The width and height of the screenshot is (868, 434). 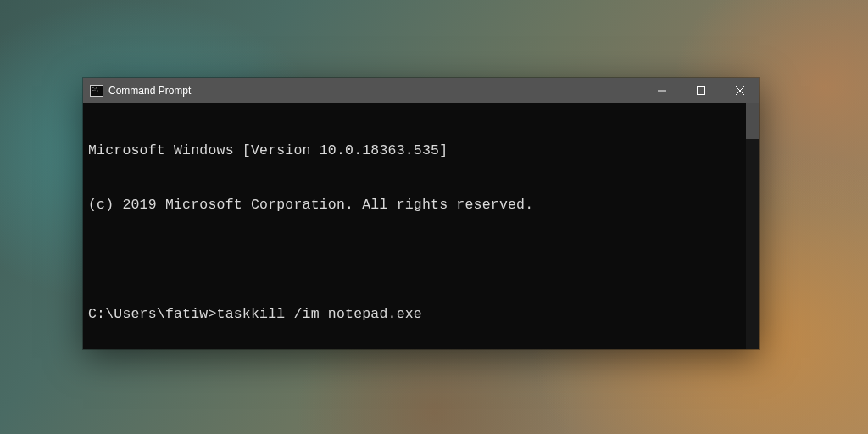 What do you see at coordinates (421, 314) in the screenshot?
I see `command-line-1: C:\Users\fatiw>taskkill /im notepad.exe` at bounding box center [421, 314].